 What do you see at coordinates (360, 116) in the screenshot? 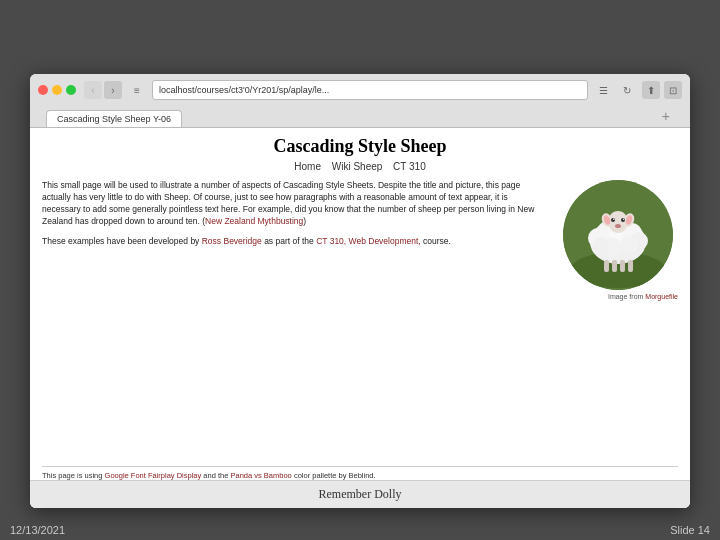
I see `browser-tabbar: Cascading Style Sheep Y-06 +` at bounding box center [360, 116].